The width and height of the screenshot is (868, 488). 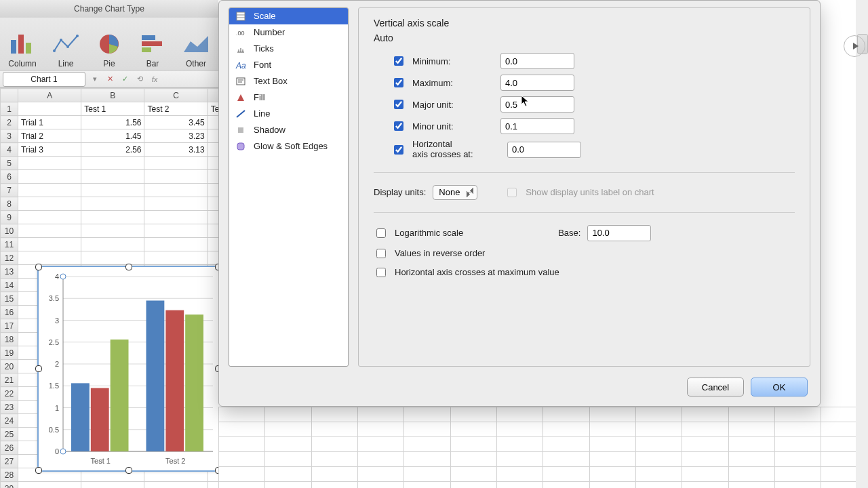 What do you see at coordinates (9, 136) in the screenshot?
I see `row-header: 3` at bounding box center [9, 136].